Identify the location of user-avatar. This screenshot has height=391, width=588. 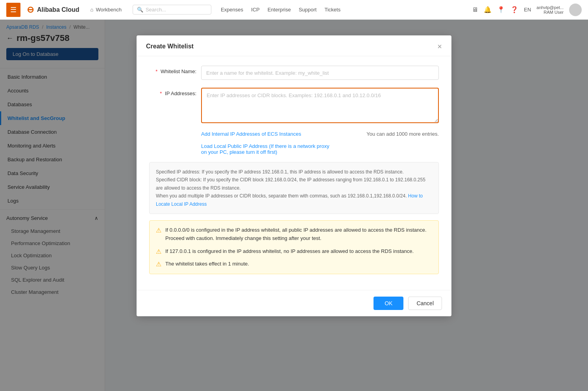
(575, 10).